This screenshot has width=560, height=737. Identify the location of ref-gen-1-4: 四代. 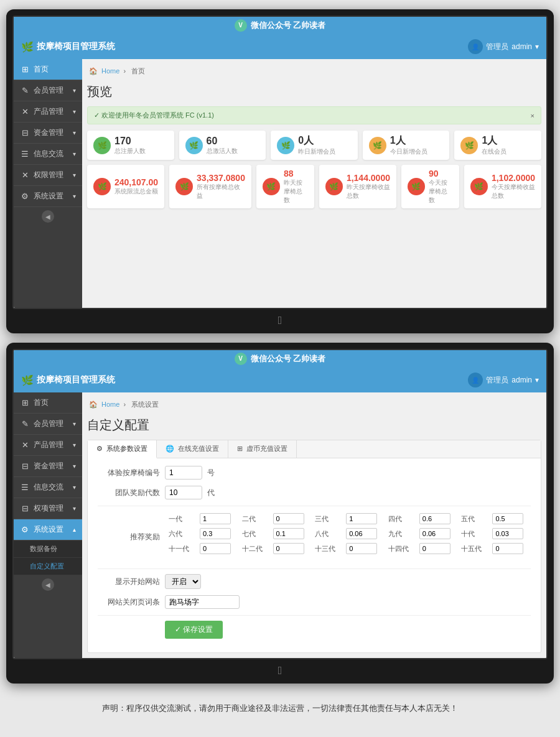
(400, 519).